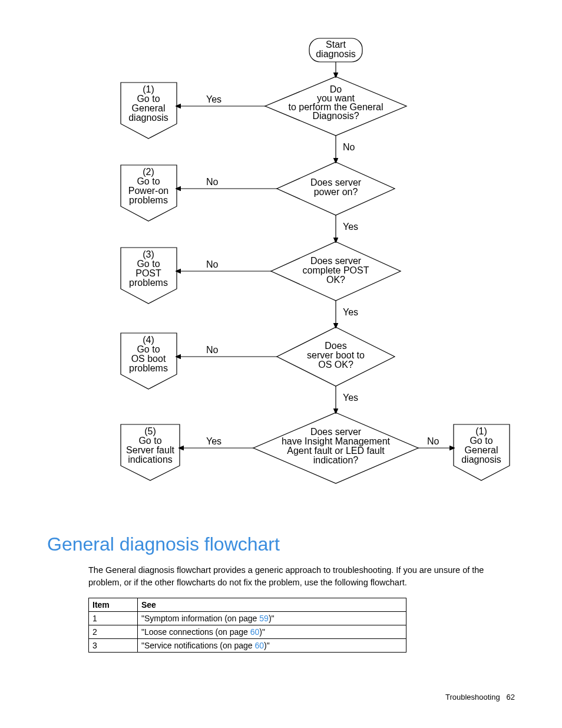 This screenshot has width=562, height=728. I want to click on table-row: 2 "Loose connections (on page 60)", so click(247, 632).